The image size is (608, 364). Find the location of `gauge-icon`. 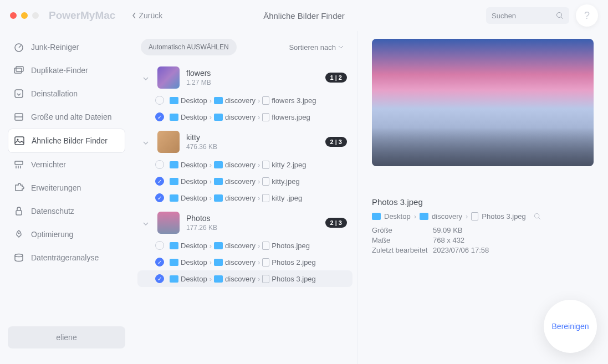

gauge-icon is located at coordinates (19, 47).